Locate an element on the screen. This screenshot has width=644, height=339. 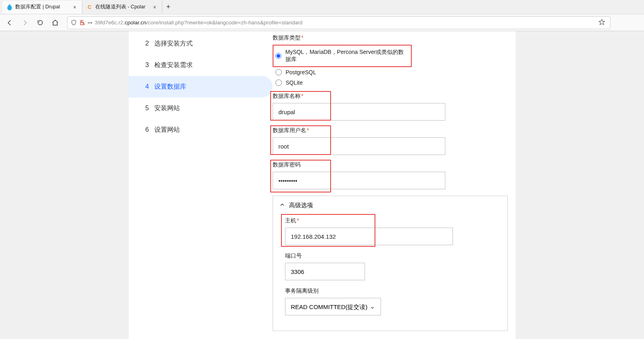
step-install-site: 5 安装网站 is located at coordinates (201, 108).